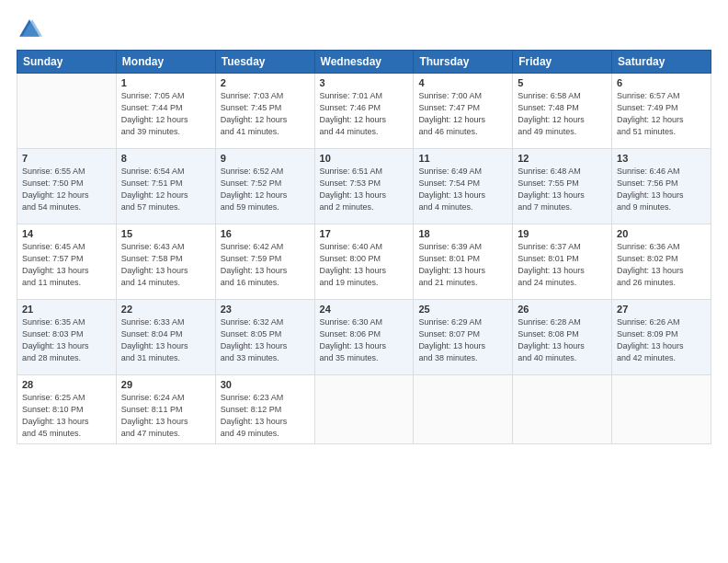 This screenshot has height=563, width=728. Describe the element at coordinates (165, 190) in the screenshot. I see `day-info: Sunrise: 6:54 AMSunset: 7:51 PMDaylight:…` at that location.